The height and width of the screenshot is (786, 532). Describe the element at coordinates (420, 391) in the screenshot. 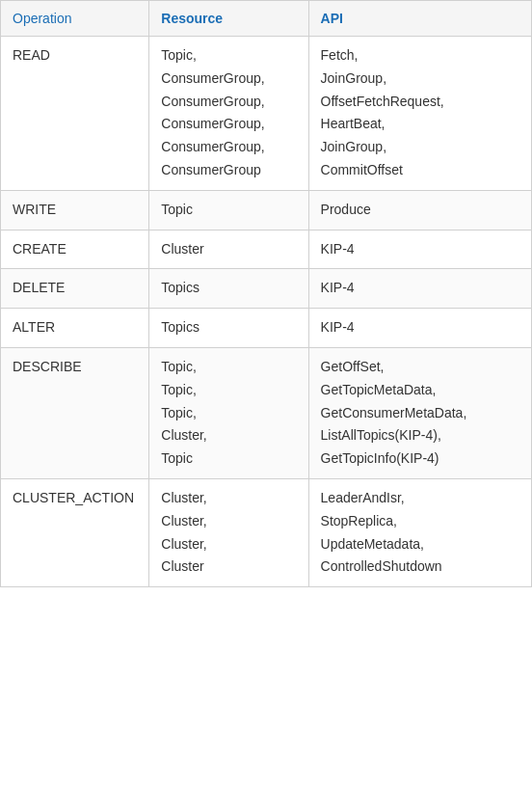

I see `api-item: GetTopicMetaData,` at that location.